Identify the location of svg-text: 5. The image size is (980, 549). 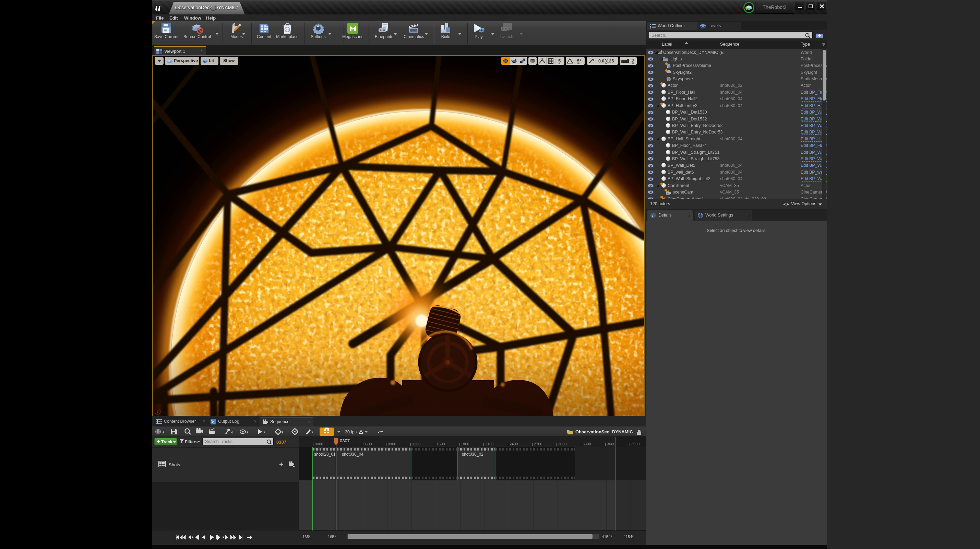
(559, 61).